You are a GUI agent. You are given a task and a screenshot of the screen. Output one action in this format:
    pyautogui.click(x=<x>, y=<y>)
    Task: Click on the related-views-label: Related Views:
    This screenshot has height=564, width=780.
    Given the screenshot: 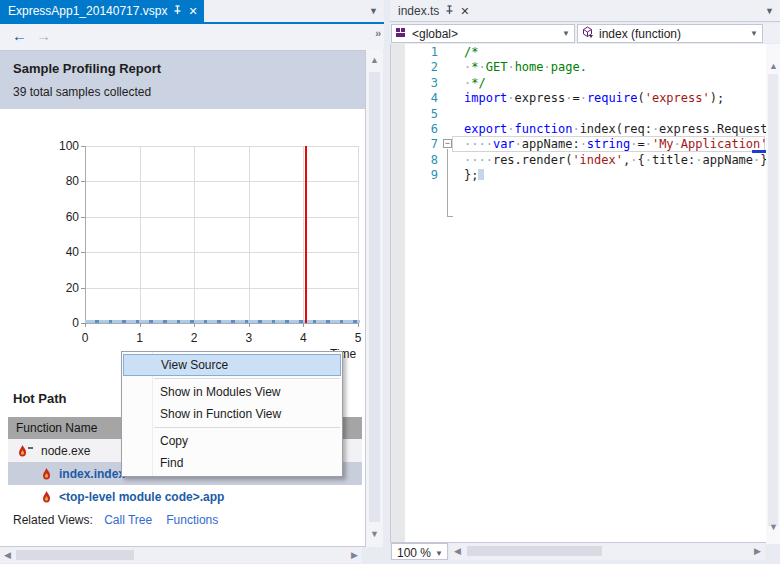 What is the action you would take?
    pyautogui.click(x=53, y=520)
    